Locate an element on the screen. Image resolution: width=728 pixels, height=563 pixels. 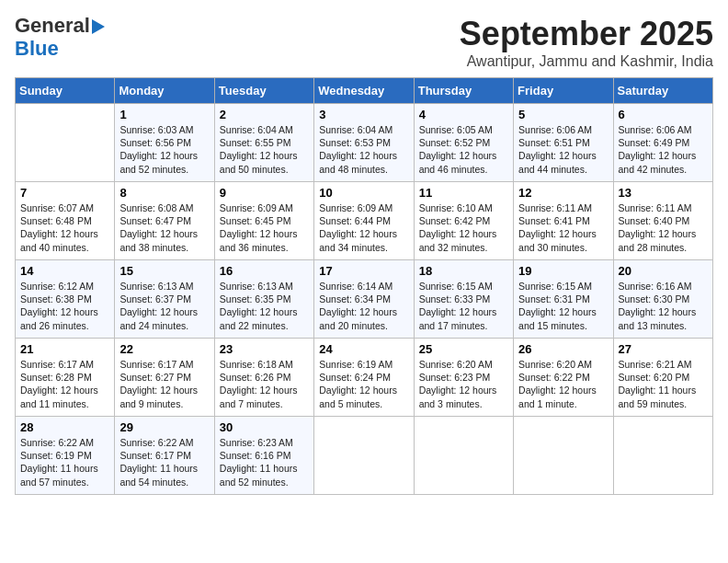
day-number: 17 is located at coordinates (364, 270).